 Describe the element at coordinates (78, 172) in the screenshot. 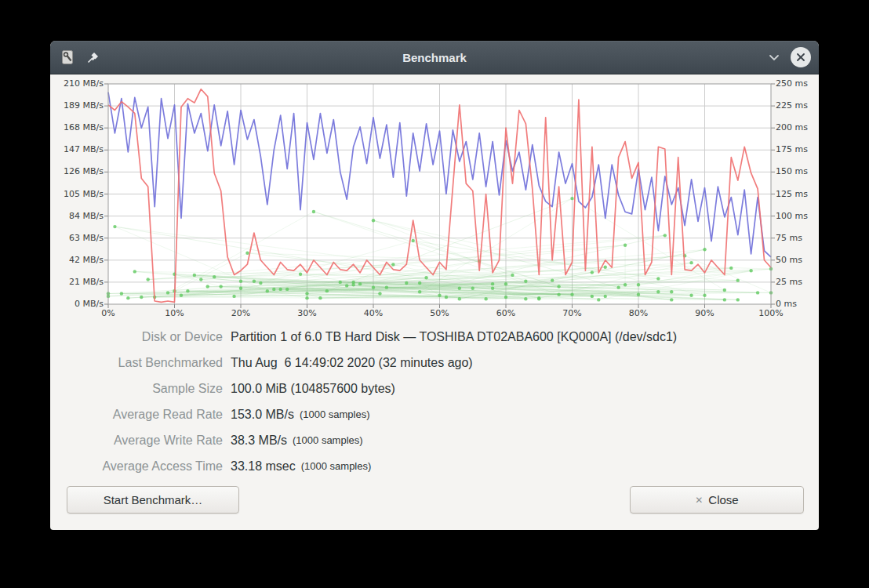

I see `y-left-tick-label: 126 MB/s` at that location.